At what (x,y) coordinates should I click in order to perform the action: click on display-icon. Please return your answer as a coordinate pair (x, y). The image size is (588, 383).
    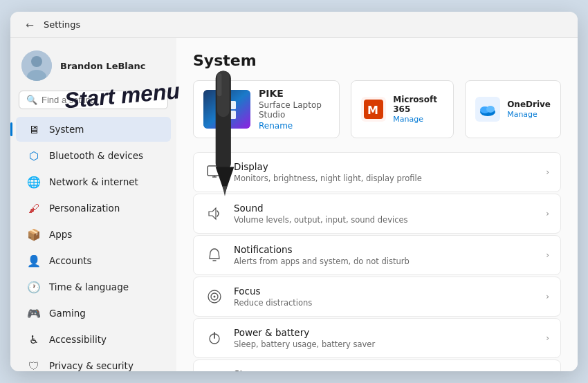
    Looking at the image, I should click on (214, 172).